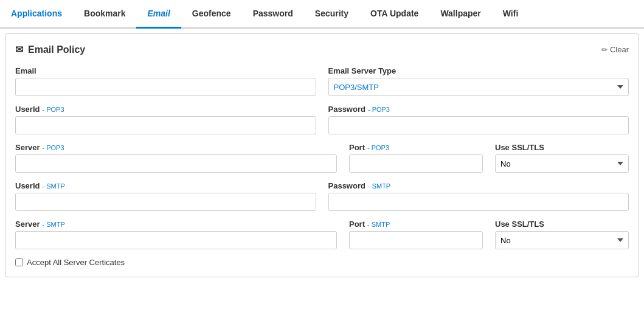 This screenshot has height=332, width=644. What do you see at coordinates (19, 50) in the screenshot?
I see `email-icon` at bounding box center [19, 50].